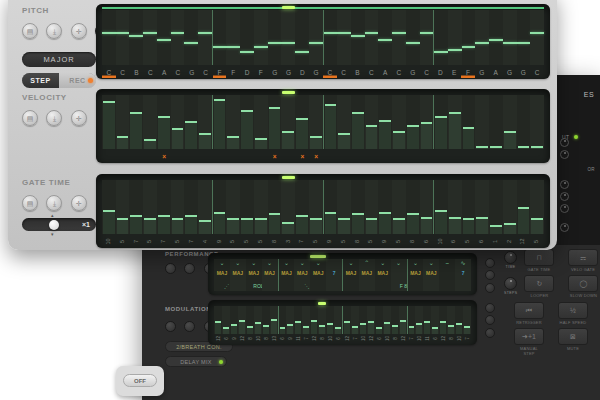 The image size is (600, 400). I want to click on mute-button: ⊠, so click(573, 336).